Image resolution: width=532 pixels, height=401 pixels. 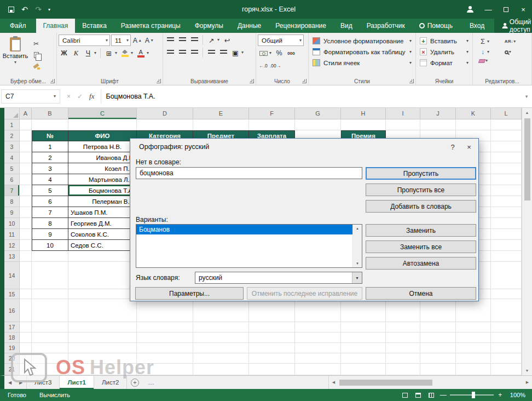 What do you see at coordinates (12, 294) in the screenshot?
I see `row-header-15: 15` at bounding box center [12, 294].